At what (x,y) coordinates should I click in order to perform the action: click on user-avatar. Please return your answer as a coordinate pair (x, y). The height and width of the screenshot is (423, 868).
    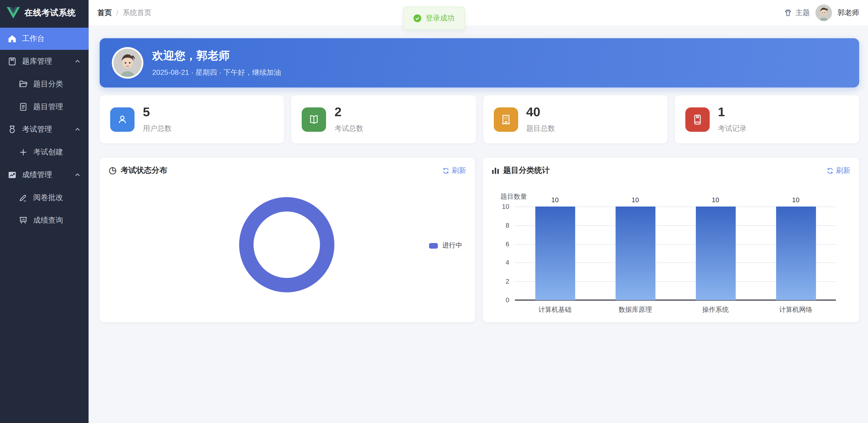
    Looking at the image, I should click on (824, 13).